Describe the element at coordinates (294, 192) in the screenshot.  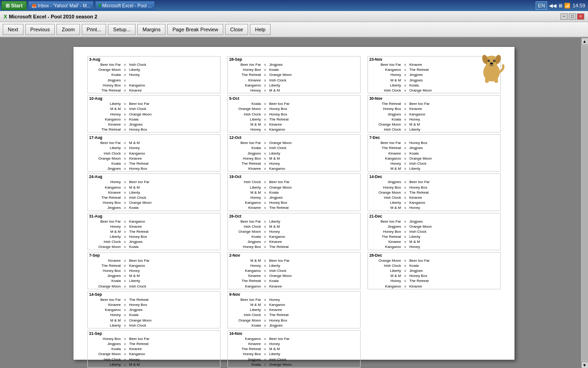
I see `match-row: M & MvKoala` at that location.